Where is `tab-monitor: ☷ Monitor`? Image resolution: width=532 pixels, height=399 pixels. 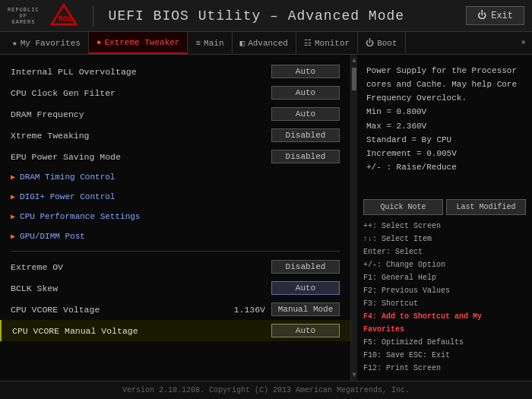 tab-monitor: ☷ Monitor is located at coordinates (327, 43).